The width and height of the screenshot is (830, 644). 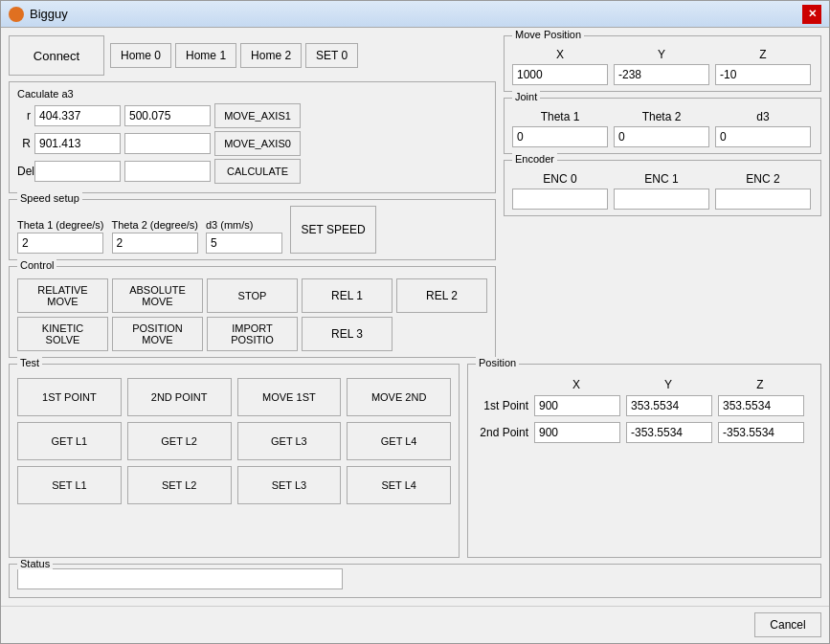 What do you see at coordinates (669, 433) in the screenshot?
I see `p2-y-input` at bounding box center [669, 433].